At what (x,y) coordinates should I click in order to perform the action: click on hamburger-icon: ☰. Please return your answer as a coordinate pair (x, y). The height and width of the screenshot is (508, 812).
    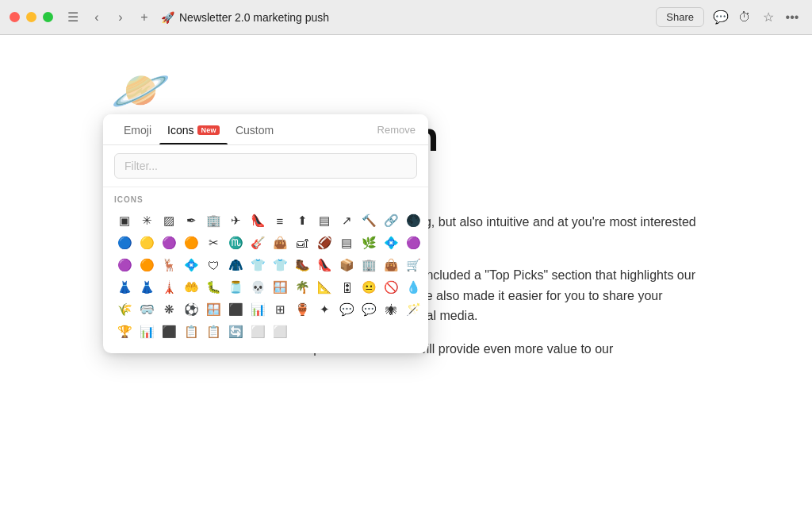
    Looking at the image, I should click on (73, 17).